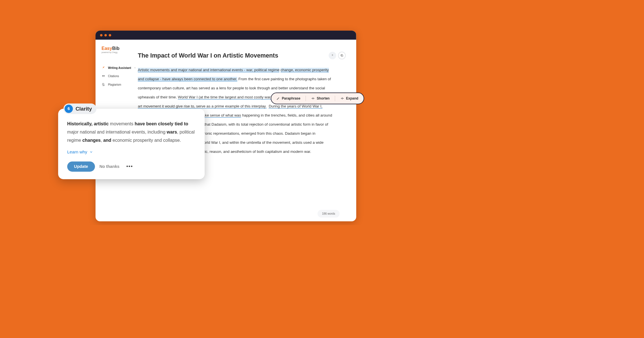 Image resolution: width=644 pixels, height=338 pixels. I want to click on tool-label: Expand, so click(352, 98).